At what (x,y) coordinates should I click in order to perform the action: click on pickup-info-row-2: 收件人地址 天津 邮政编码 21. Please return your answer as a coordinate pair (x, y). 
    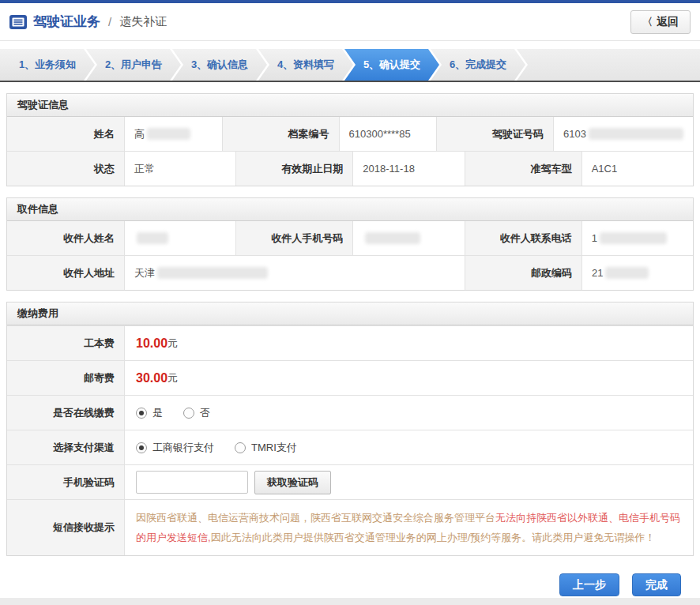
    Looking at the image, I should click on (350, 272).